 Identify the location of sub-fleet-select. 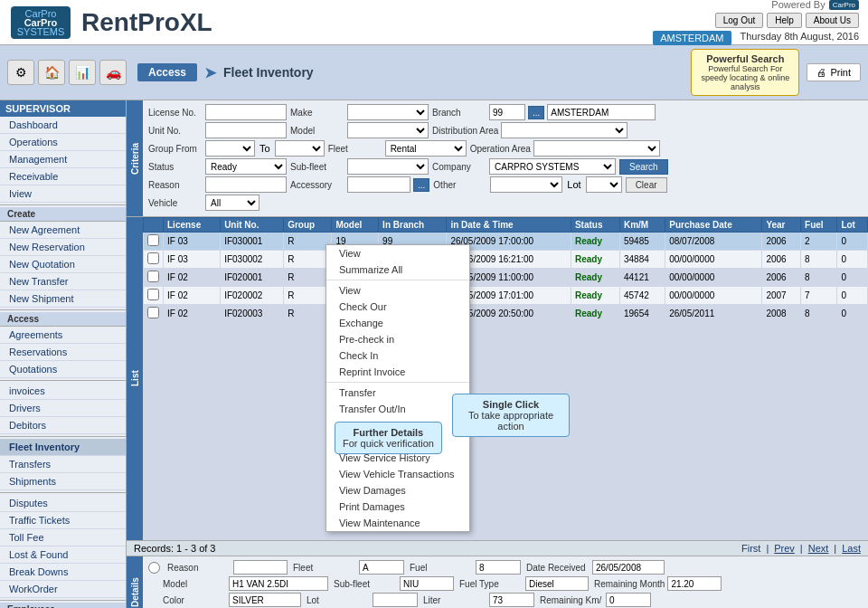
(388, 166).